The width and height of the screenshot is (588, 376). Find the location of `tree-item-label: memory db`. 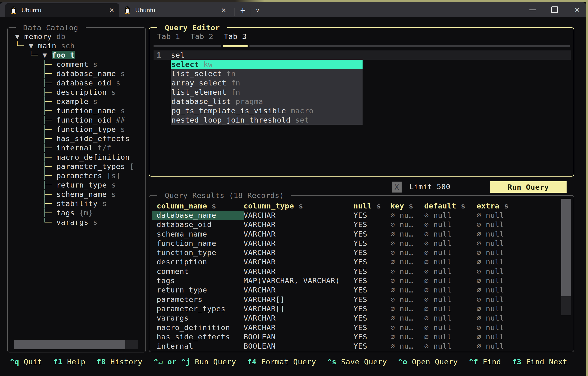

tree-item-label: memory db is located at coordinates (45, 37).